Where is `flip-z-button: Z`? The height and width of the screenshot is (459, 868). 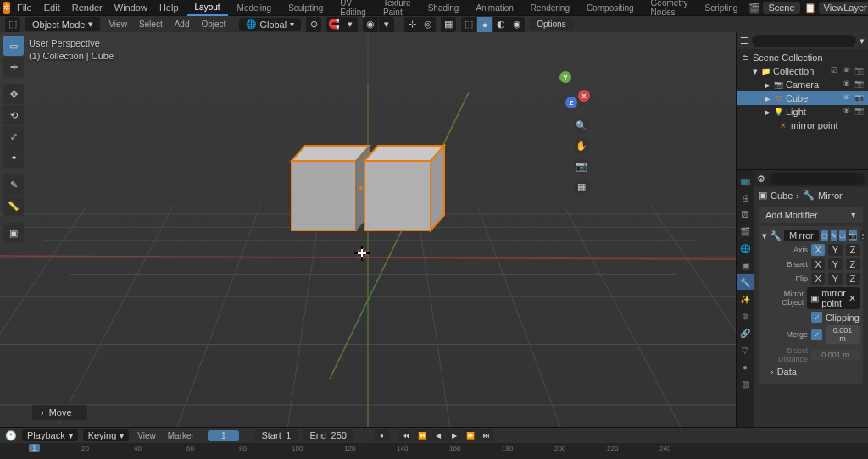 flip-z-button: Z is located at coordinates (853, 279).